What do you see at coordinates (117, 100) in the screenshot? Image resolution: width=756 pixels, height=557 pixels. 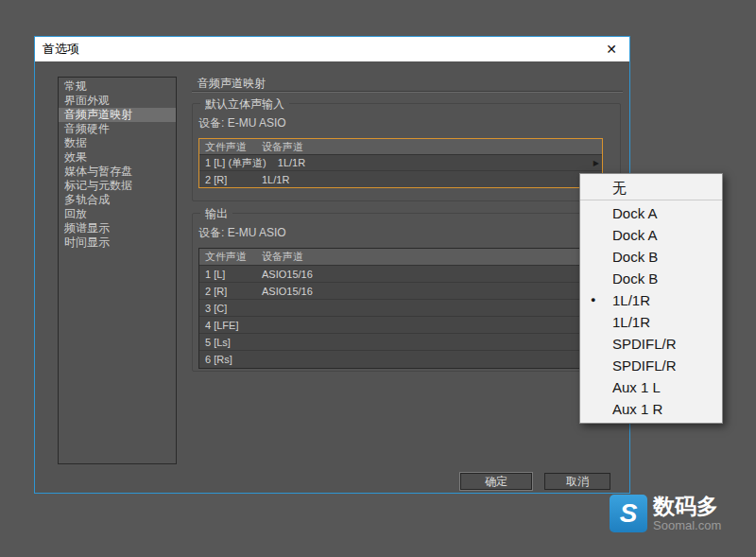 I see `sidebar-item: 界面外观` at bounding box center [117, 100].